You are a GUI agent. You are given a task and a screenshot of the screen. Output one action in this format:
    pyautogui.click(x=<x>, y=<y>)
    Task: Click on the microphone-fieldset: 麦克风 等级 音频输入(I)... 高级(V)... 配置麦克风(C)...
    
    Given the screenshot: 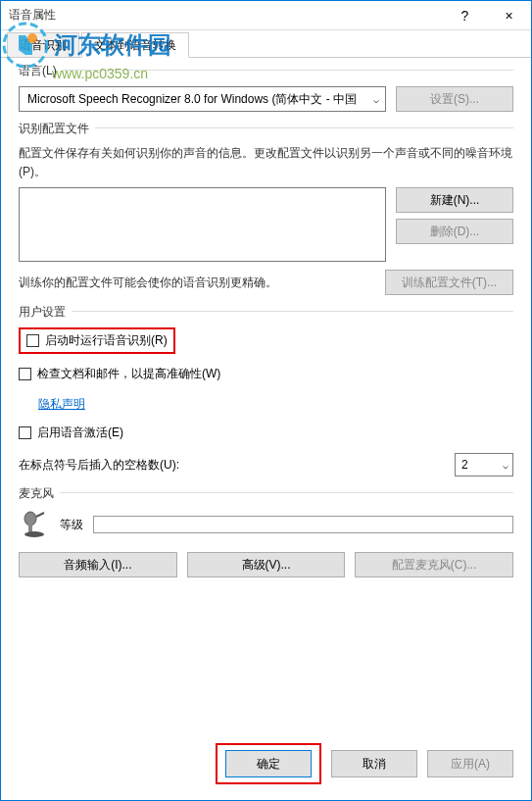 What is the action you would take?
    pyautogui.click(x=266, y=535)
    